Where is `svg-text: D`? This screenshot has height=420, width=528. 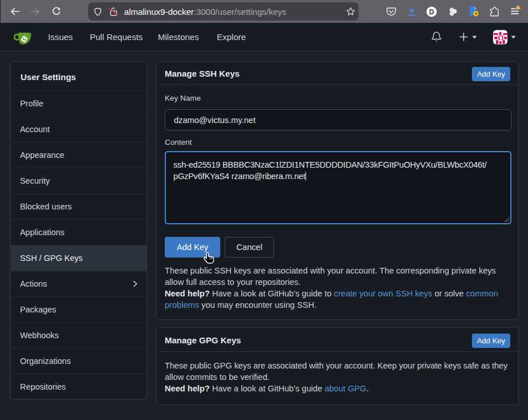
svg-text: D is located at coordinates (431, 12).